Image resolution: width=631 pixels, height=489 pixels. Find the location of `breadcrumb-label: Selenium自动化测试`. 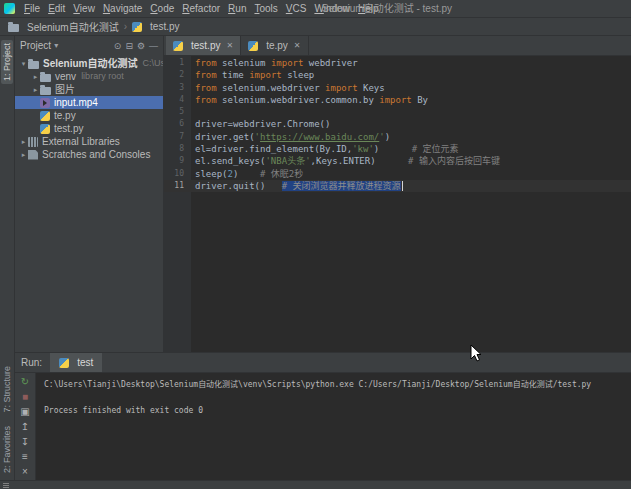

breadcrumb-label: Selenium自动化测试 is located at coordinates (73, 26).